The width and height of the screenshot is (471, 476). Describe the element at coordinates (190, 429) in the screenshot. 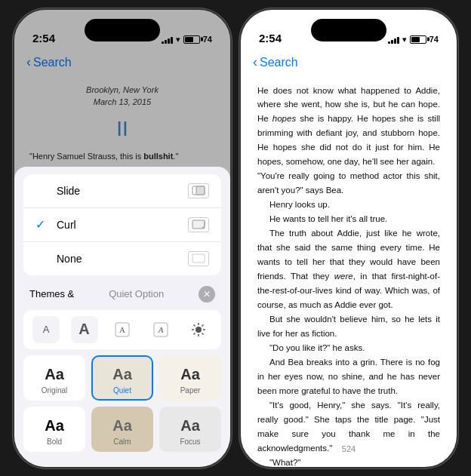

I see `theme-focus: Aa Focus` at that location.